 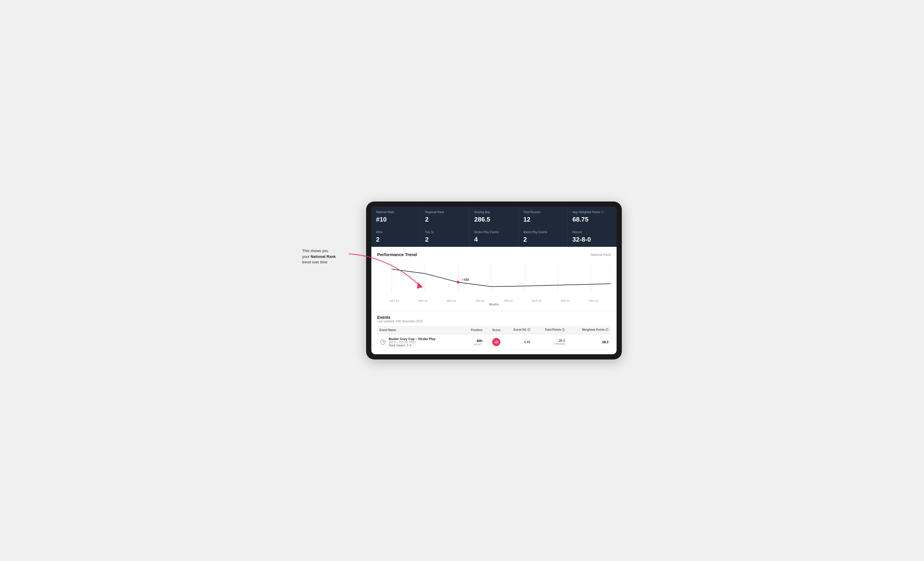 I want to click on col-total-points: Total Points ⓘ, so click(x=550, y=330).